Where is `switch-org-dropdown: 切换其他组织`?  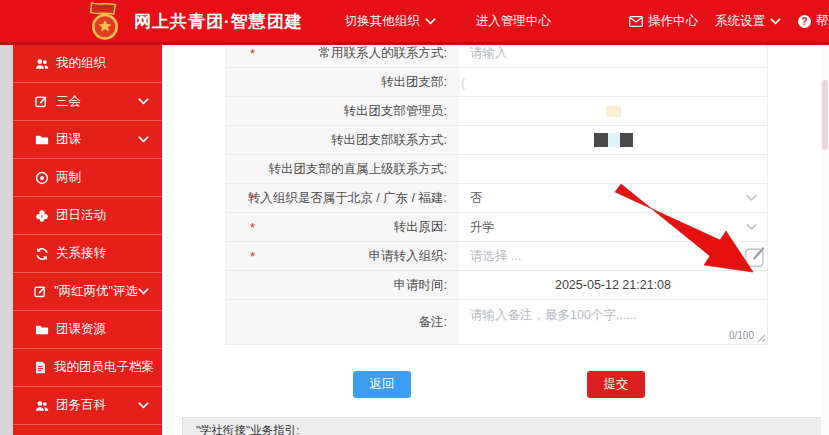
switch-org-dropdown: 切换其他组织 is located at coordinates (390, 22).